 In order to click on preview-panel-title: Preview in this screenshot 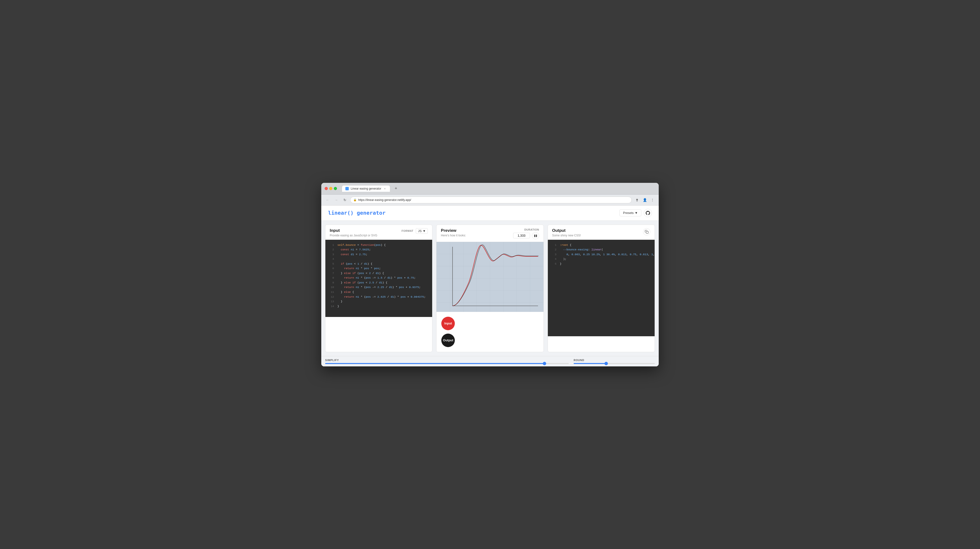, I will do `click(453, 231)`.